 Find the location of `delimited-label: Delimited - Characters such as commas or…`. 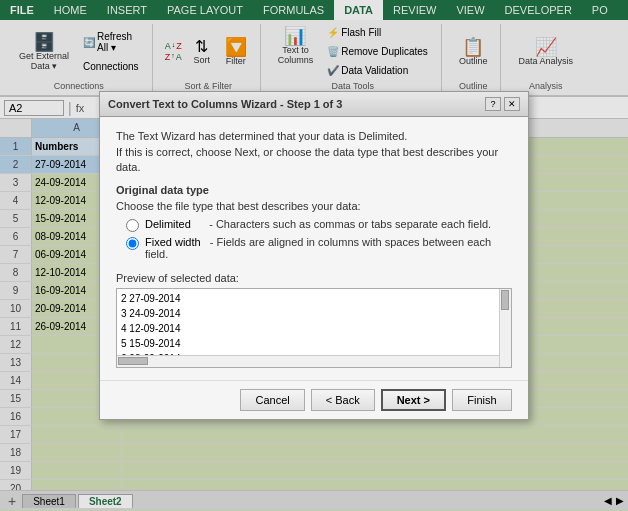

delimited-label: Delimited - Characters such as commas or… is located at coordinates (318, 224).